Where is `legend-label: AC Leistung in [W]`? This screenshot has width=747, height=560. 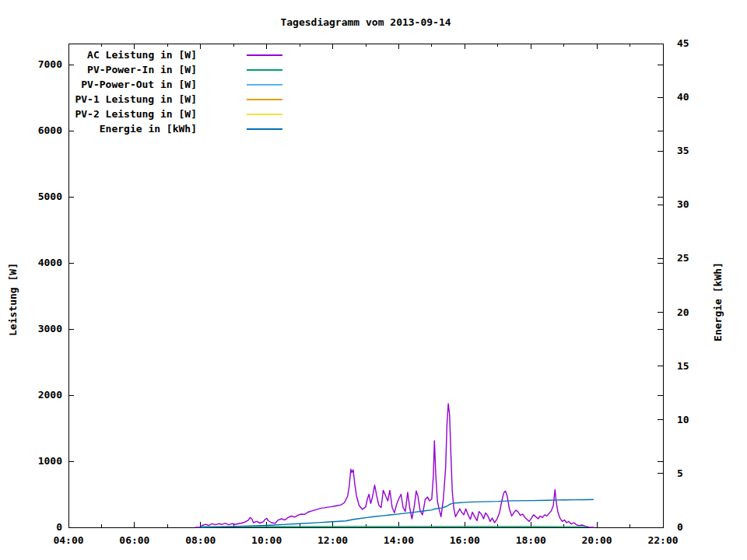
legend-label: AC Leistung in [W] is located at coordinates (142, 55).